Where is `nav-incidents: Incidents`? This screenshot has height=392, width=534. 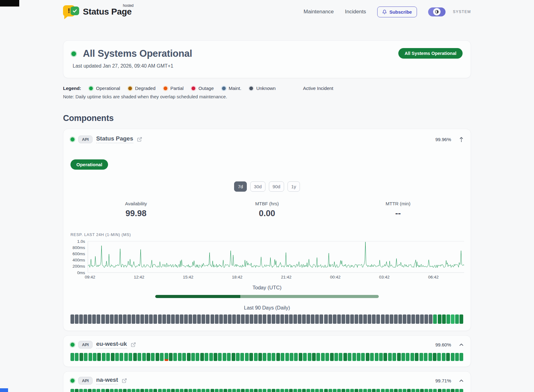
nav-incidents: Incidents is located at coordinates (355, 12).